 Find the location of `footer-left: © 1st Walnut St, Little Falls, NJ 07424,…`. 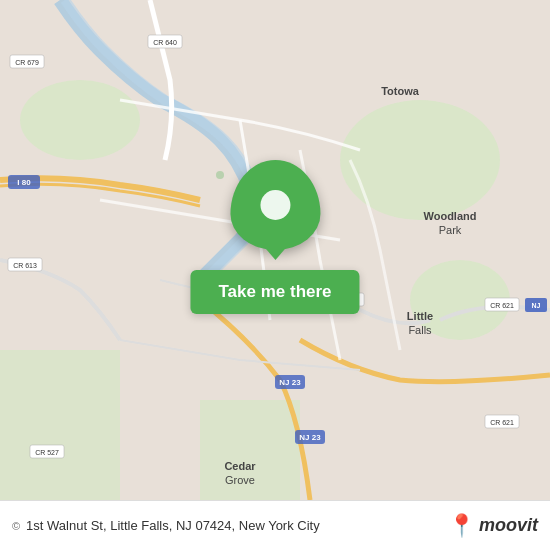

footer-left: © 1st Walnut St, Little Falls, NJ 07424,… is located at coordinates (166, 526).